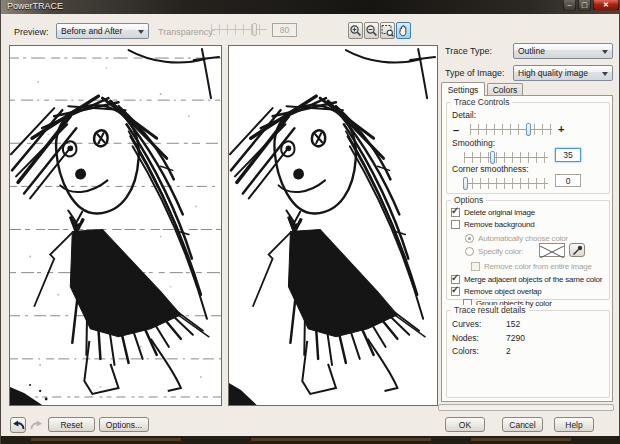 Image resolution: width=620 pixels, height=444 pixels. What do you see at coordinates (503, 292) in the screenshot?
I see `checkbox-label: Remove object overlap` at bounding box center [503, 292].